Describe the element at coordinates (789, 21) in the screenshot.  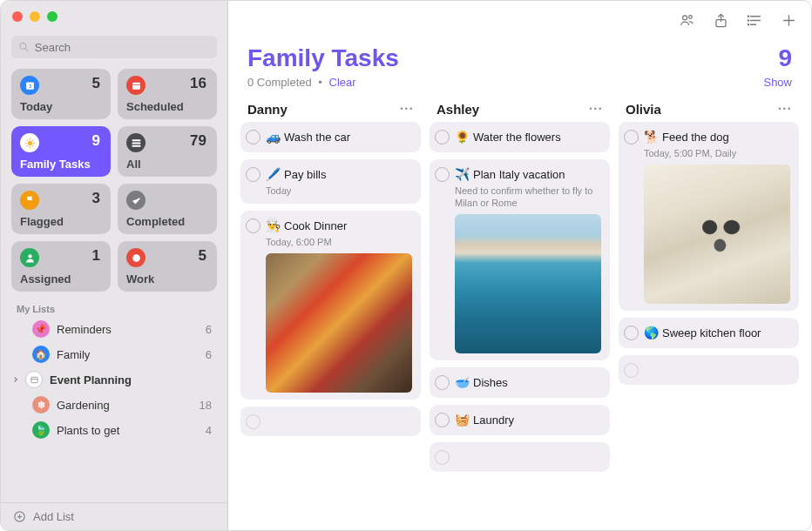
I see `add-reminder-icon` at that location.